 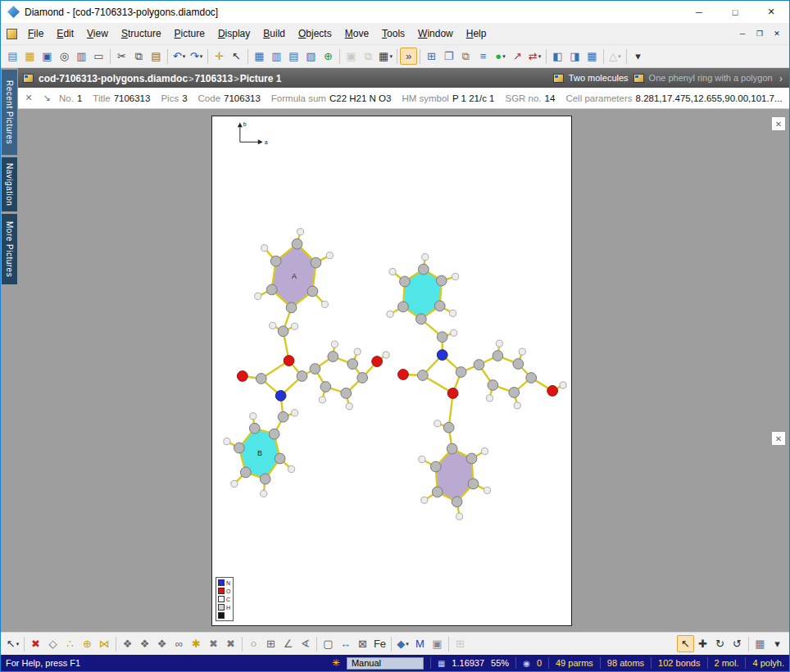 I want to click on menu-display: Display, so click(x=234, y=34).